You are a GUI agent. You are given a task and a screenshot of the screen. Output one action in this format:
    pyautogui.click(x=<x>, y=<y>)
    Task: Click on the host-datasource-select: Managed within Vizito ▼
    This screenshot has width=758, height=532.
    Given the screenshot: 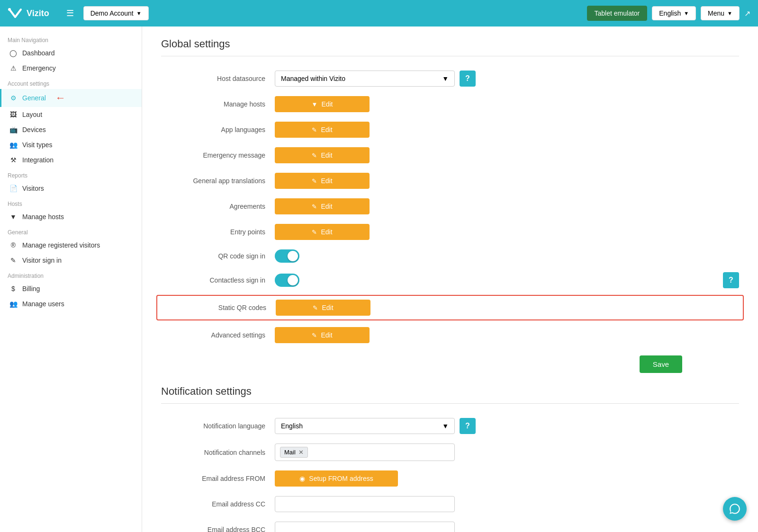 What is the action you would take?
    pyautogui.click(x=365, y=79)
    